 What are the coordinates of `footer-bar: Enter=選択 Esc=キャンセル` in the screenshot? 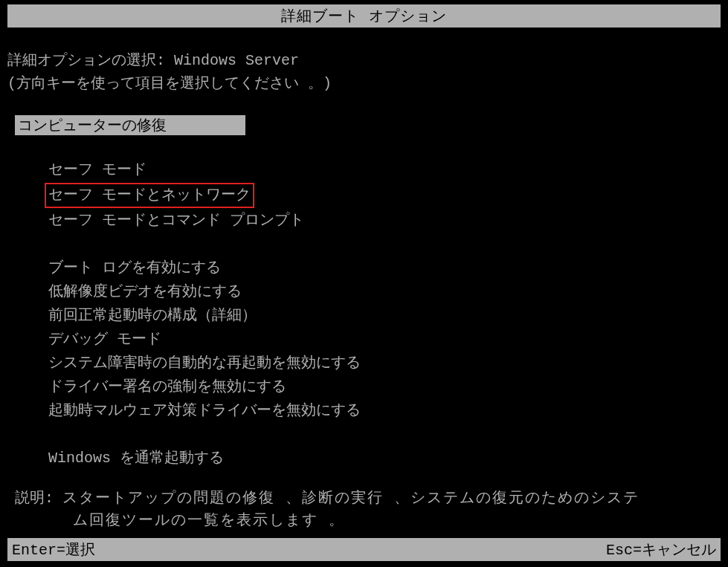 It's located at (364, 550).